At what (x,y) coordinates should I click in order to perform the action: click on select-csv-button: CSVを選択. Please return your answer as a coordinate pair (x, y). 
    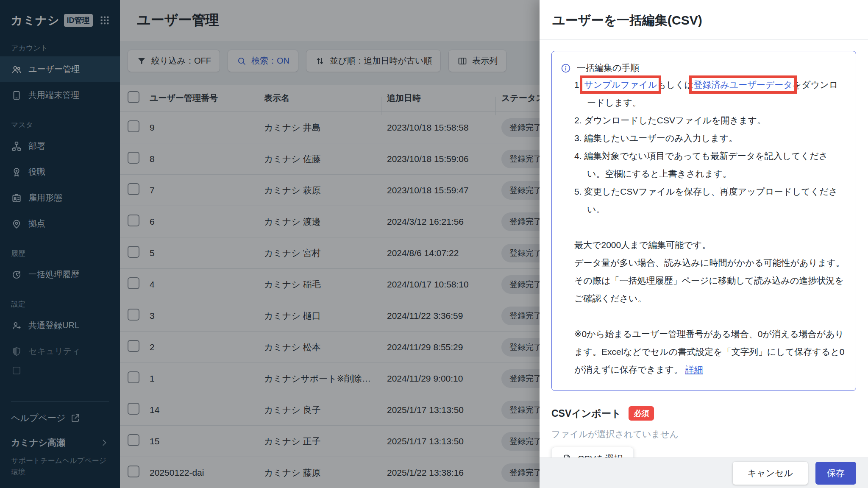
    Looking at the image, I should click on (593, 452).